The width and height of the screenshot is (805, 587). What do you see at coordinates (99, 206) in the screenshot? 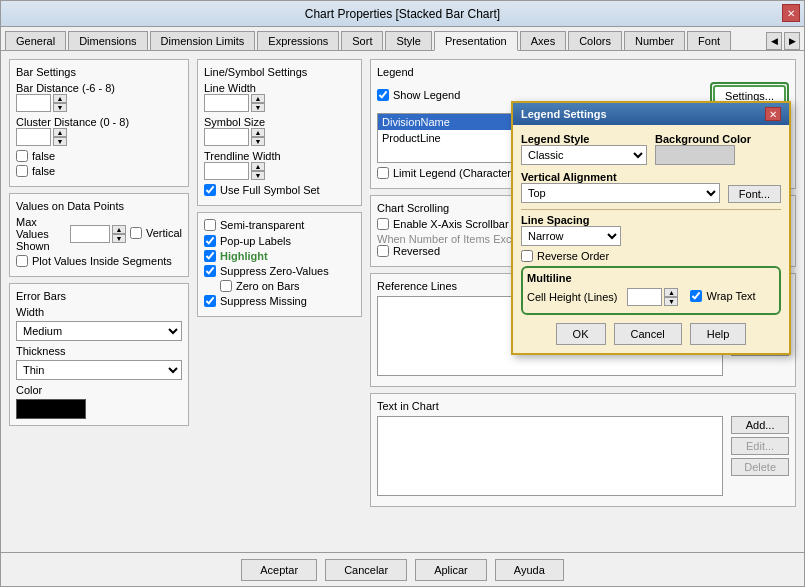
I see `values-title: Values on Data Points` at bounding box center [99, 206].